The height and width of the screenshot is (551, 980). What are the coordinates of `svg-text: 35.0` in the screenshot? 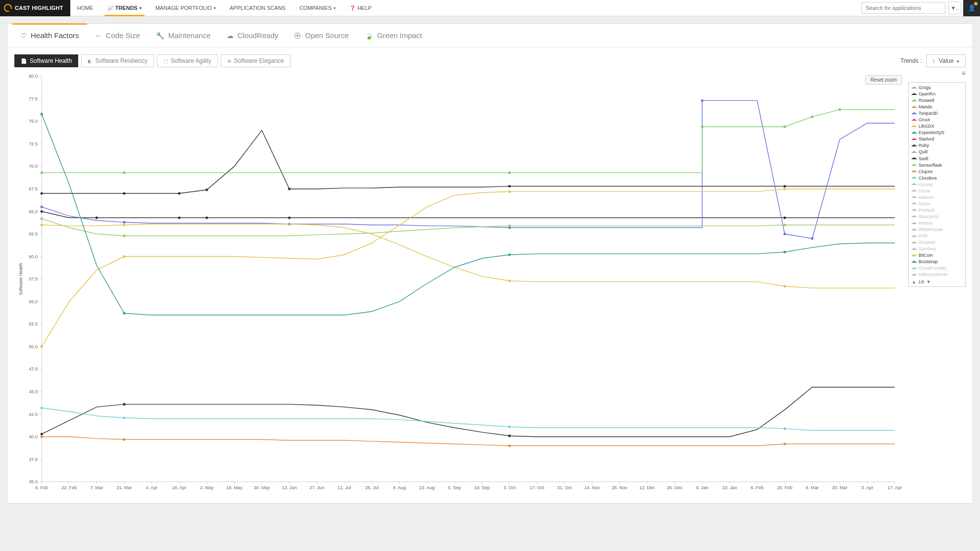 It's located at (33, 482).